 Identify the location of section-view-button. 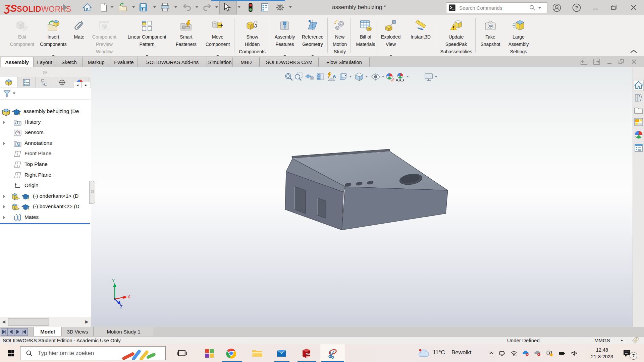
(320, 77).